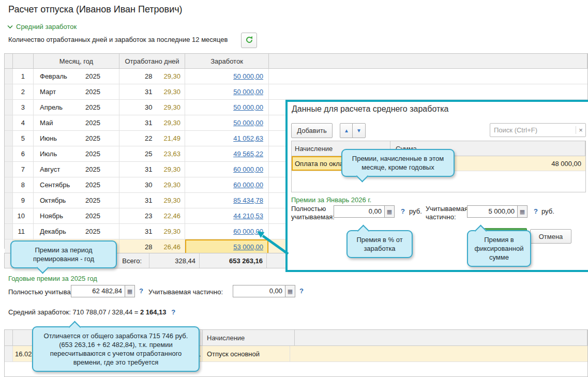  I want to click on dialog-partial-value: 5 000,00, so click(492, 212).